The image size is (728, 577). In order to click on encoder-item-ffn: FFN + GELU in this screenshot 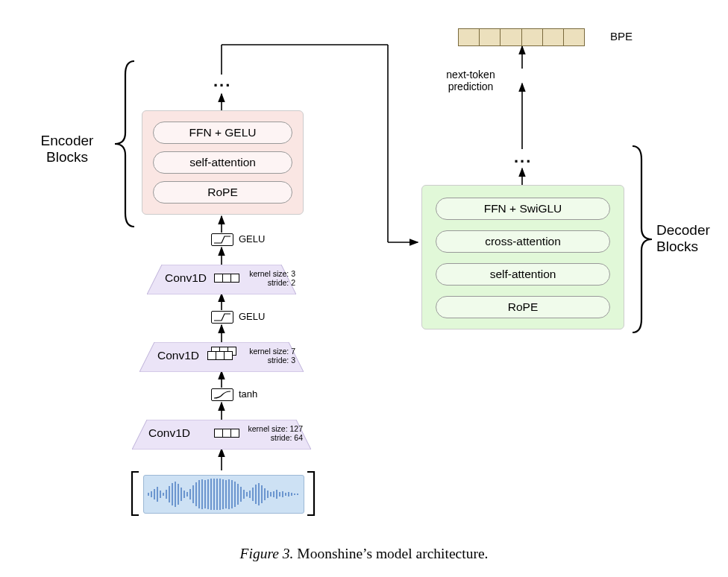, I will do `click(222, 133)`.